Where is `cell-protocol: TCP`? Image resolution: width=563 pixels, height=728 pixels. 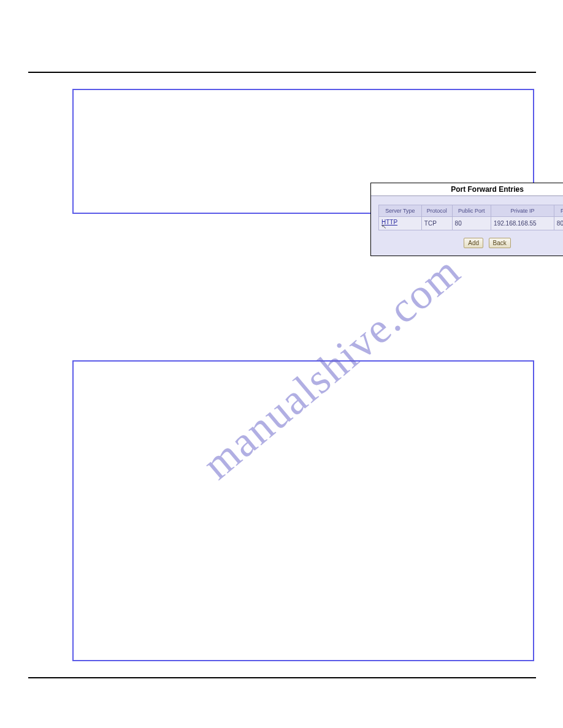 cell-protocol: TCP is located at coordinates (437, 224).